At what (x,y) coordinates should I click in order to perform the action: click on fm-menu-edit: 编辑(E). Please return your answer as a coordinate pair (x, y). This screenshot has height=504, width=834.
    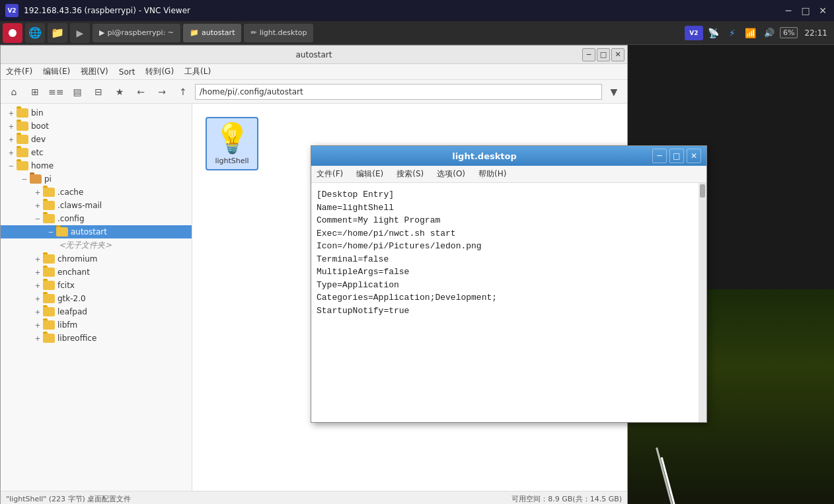
    Looking at the image, I should click on (57, 71).